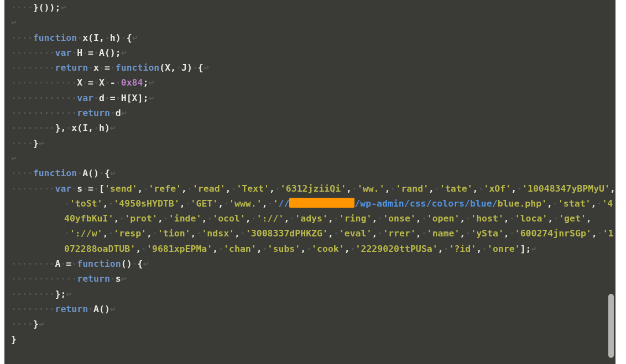 The height and width of the screenshot is (364, 626). Describe the element at coordinates (611, 326) in the screenshot. I see `vertical-scrollbar-thumb` at that location.